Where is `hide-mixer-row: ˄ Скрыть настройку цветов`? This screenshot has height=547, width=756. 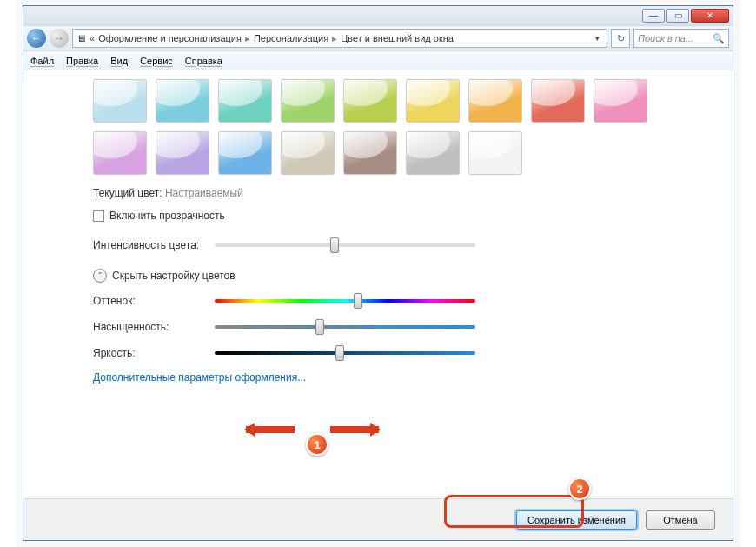 hide-mixer-row: ˄ Скрыть настройку цветов is located at coordinates (404, 276).